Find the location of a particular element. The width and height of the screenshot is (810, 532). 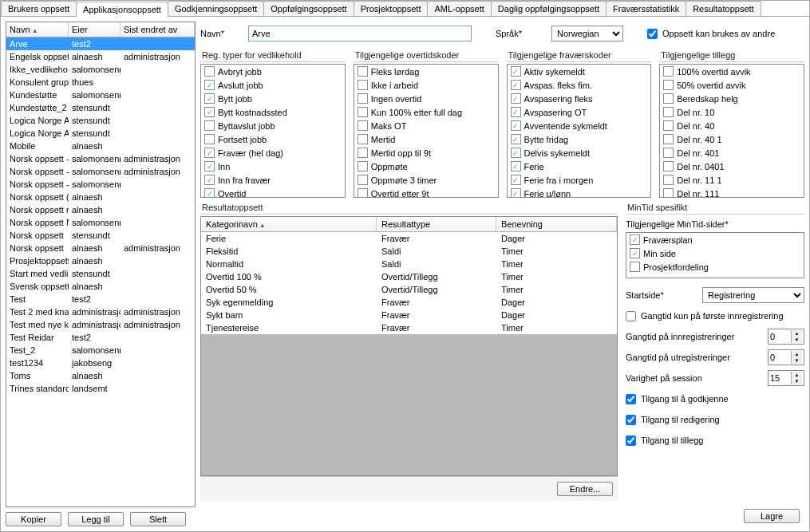

list-item: Mertid opp til 9t is located at coordinates (426, 153).